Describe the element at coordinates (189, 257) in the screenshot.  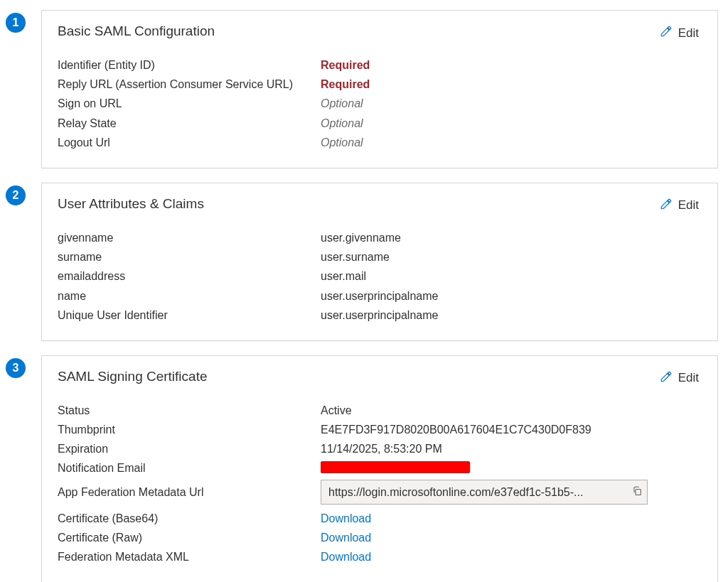
I see `row-label: surname` at that location.